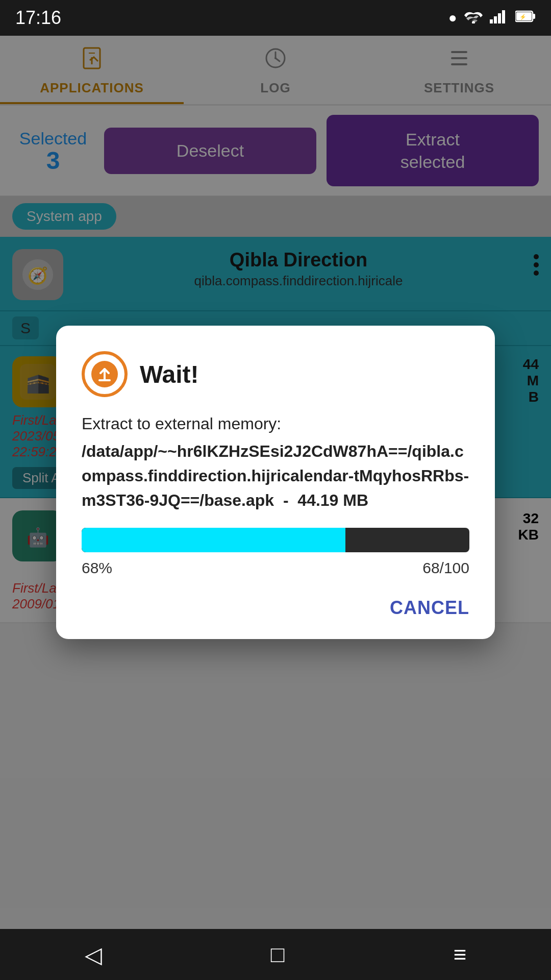 The image size is (551, 980). Describe the element at coordinates (492, 18) in the screenshot. I see `status-icons: ● ⚡` at that location.